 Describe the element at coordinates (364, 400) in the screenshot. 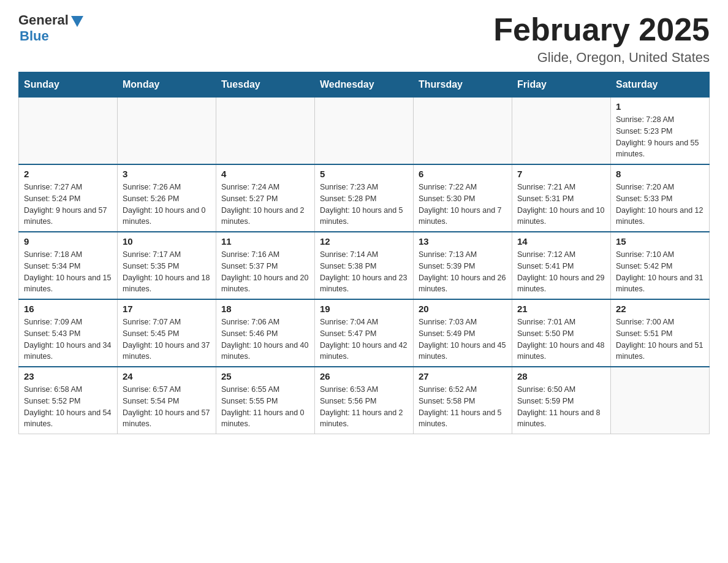

I see `calendar-week-row: 23Sunrise: 6:58 AMSunset: 5:52 PMDayligh…` at that location.